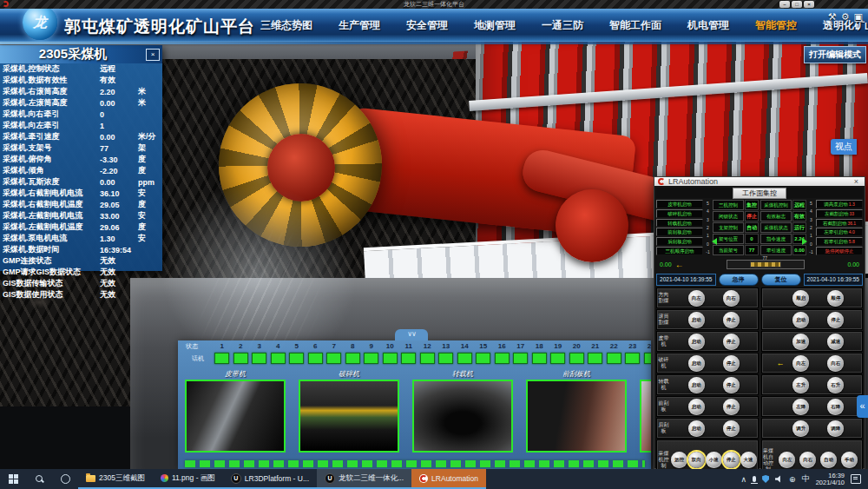 The image size is (868, 489). I want to click on round-control-button: 加速, so click(800, 342).